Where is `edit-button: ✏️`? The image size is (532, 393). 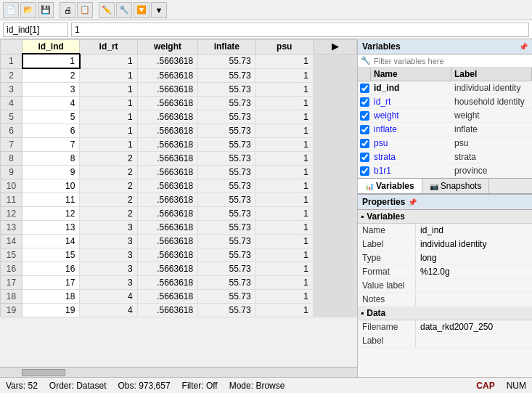 edit-button: ✏️ is located at coordinates (107, 10).